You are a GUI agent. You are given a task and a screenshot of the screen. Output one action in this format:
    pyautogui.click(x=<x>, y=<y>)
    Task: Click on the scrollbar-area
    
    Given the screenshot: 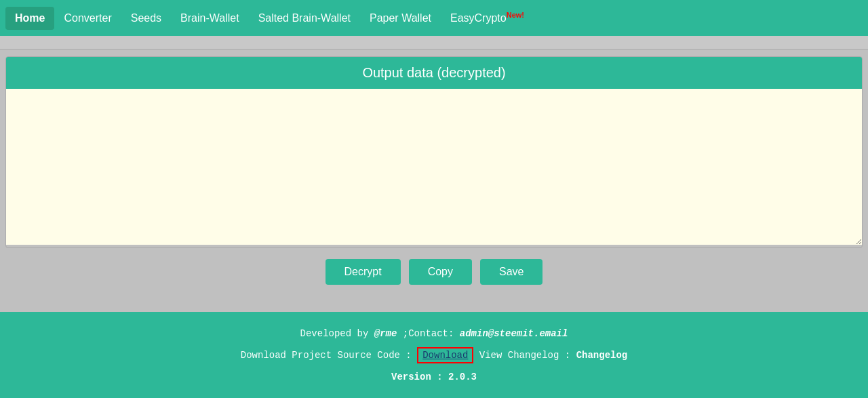 What is the action you would take?
    pyautogui.click(x=434, y=43)
    